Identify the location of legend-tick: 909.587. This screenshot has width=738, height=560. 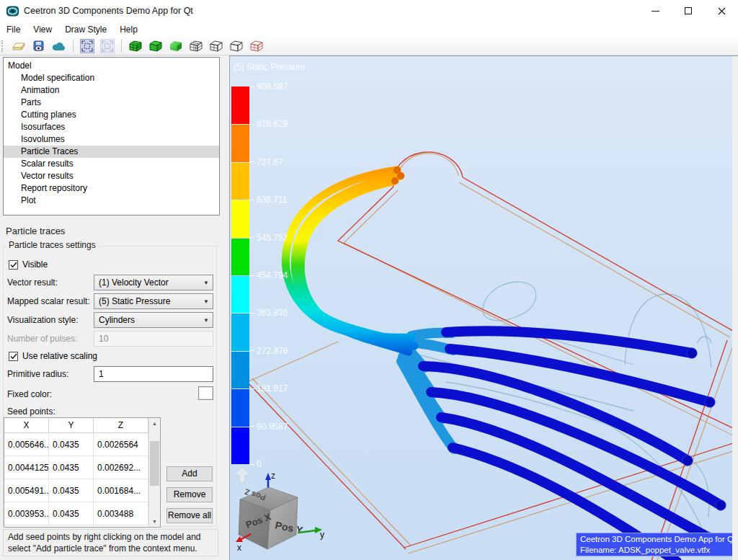
(268, 86).